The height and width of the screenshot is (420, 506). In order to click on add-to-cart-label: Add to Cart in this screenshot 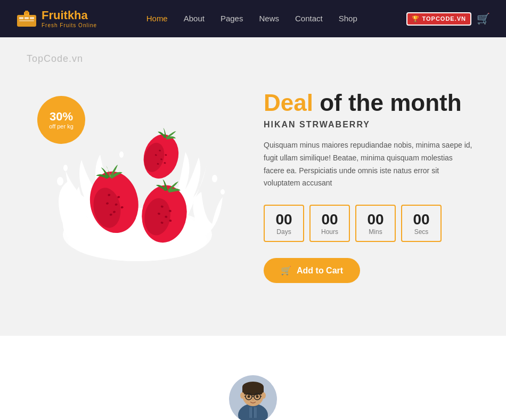, I will do `click(320, 271)`.